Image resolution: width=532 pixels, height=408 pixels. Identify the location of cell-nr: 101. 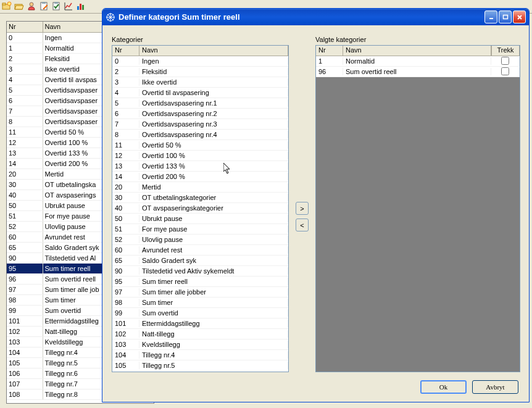
(126, 323).